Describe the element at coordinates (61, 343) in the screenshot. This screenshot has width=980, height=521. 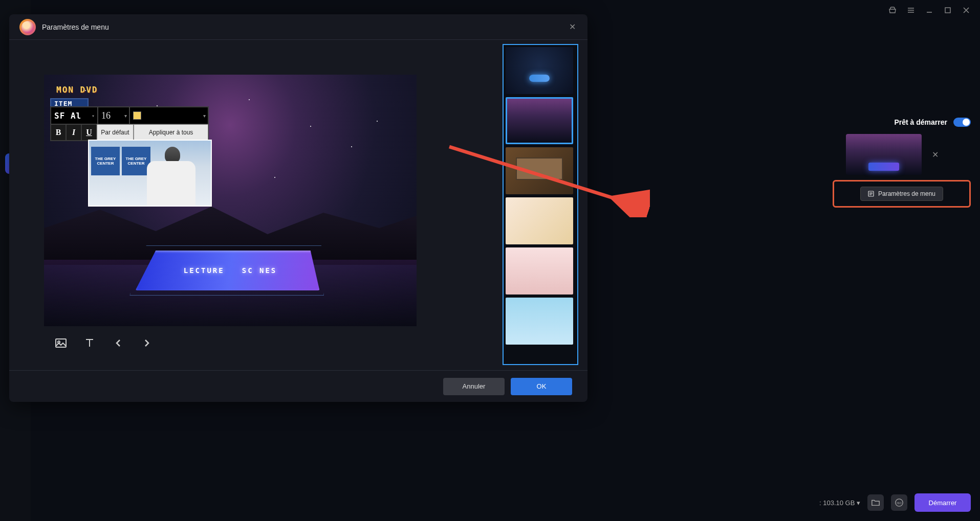
I see `image-tool-icon` at that location.